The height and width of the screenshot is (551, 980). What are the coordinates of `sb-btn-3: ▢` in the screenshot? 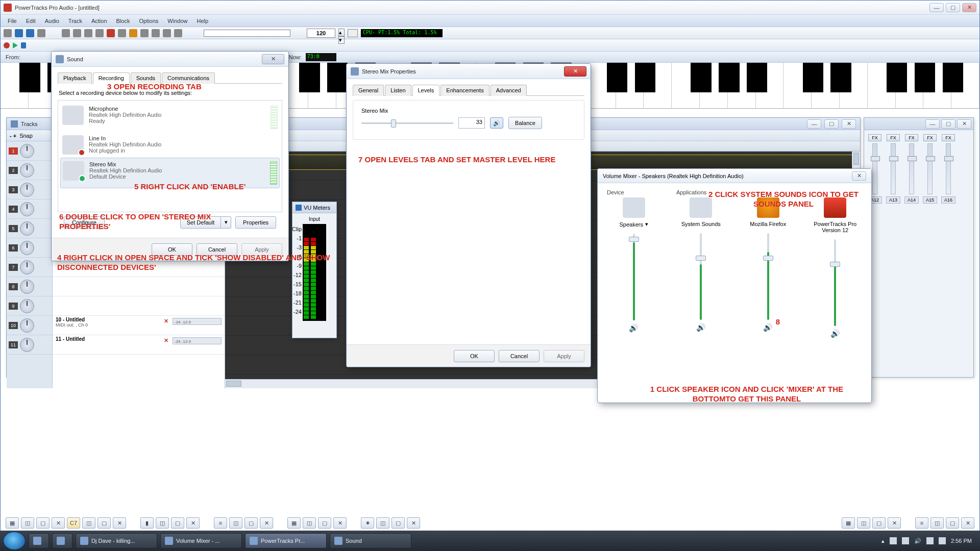 It's located at (43, 523).